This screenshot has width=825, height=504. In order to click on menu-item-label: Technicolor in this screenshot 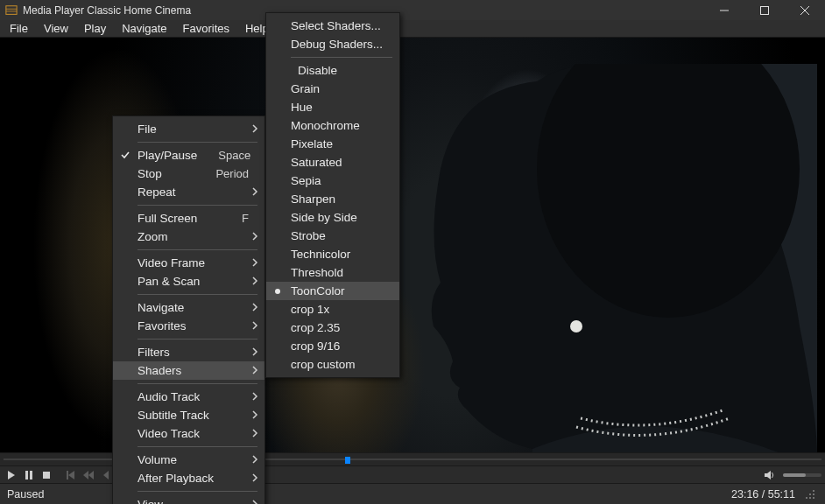, I will do `click(321, 254)`.